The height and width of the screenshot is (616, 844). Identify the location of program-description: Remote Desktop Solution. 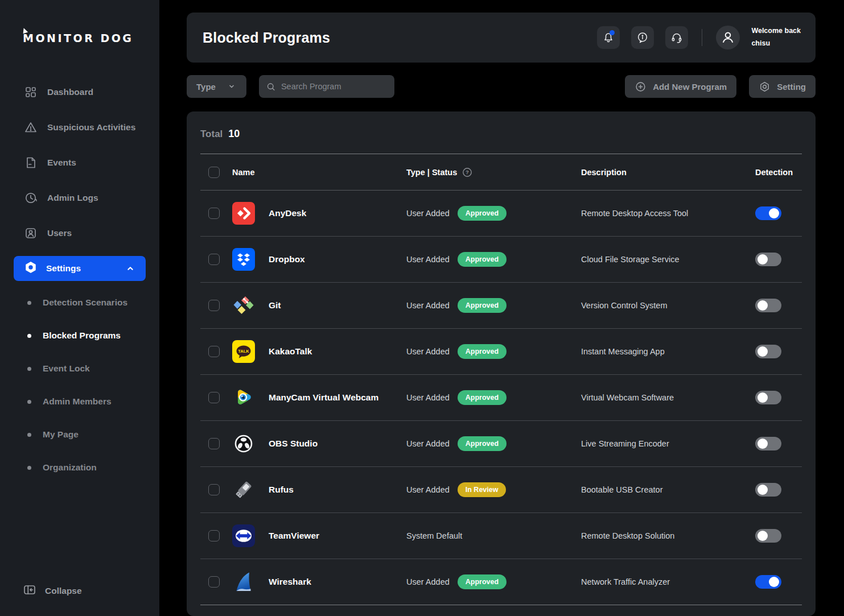
(668, 536).